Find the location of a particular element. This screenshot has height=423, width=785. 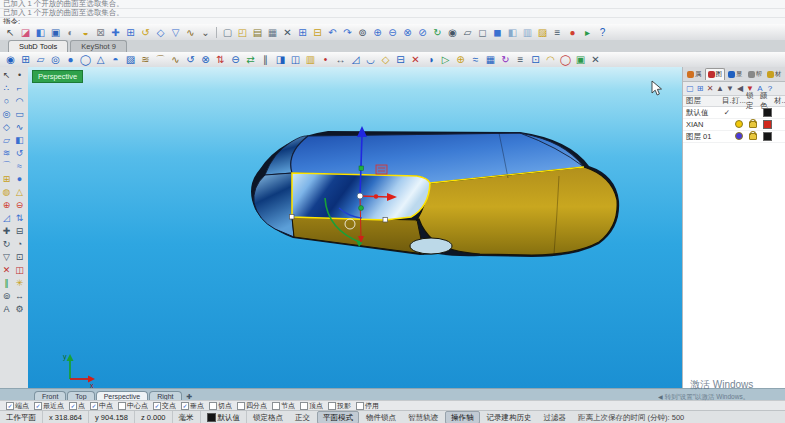

scale-tool-icon: ◔ is located at coordinates (20, 244).